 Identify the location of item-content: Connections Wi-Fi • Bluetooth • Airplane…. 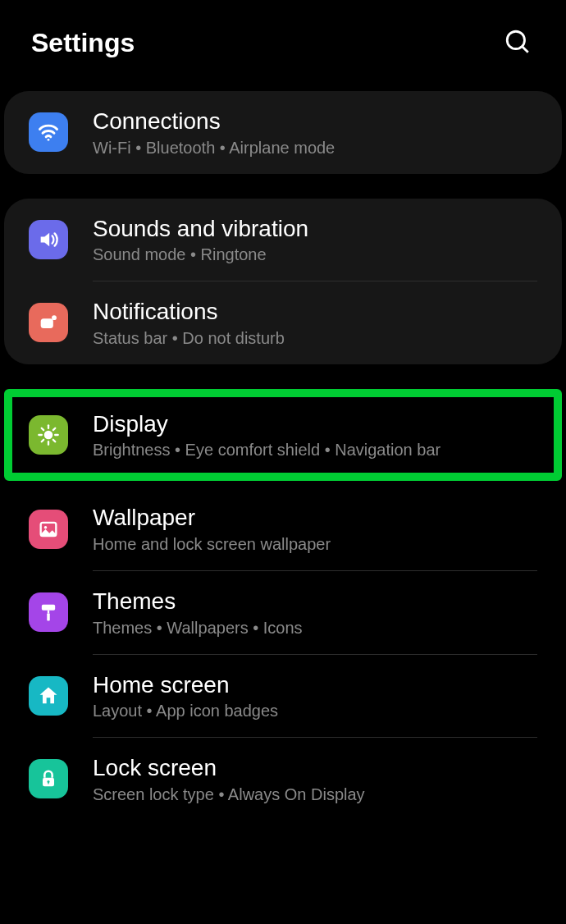
(319, 133).